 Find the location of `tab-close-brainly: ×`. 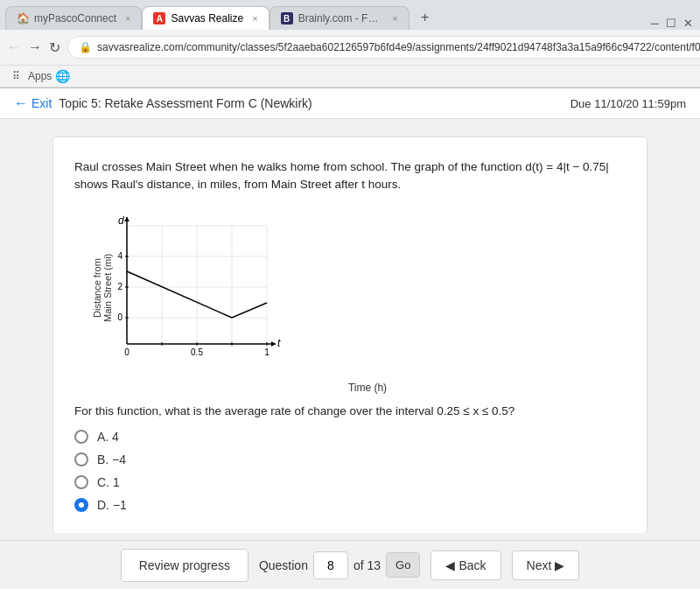

tab-close-brainly: × is located at coordinates (395, 18).